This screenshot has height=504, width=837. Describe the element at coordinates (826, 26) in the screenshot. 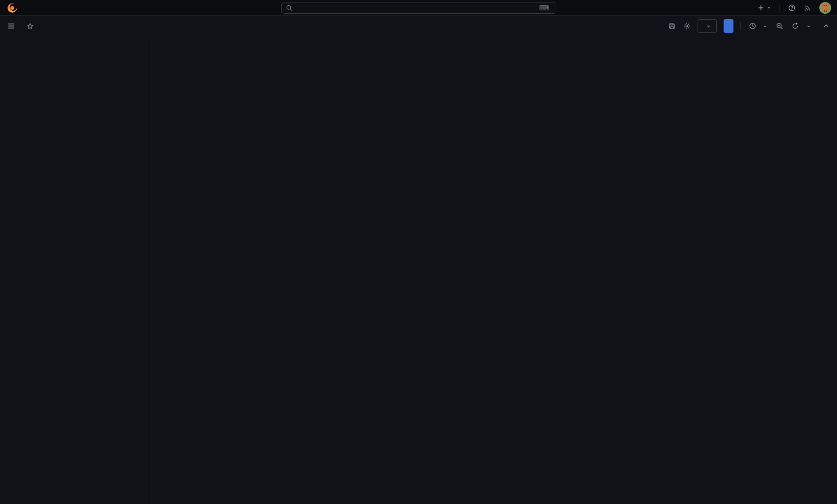

I see `collapse-toolbar-icon` at that location.